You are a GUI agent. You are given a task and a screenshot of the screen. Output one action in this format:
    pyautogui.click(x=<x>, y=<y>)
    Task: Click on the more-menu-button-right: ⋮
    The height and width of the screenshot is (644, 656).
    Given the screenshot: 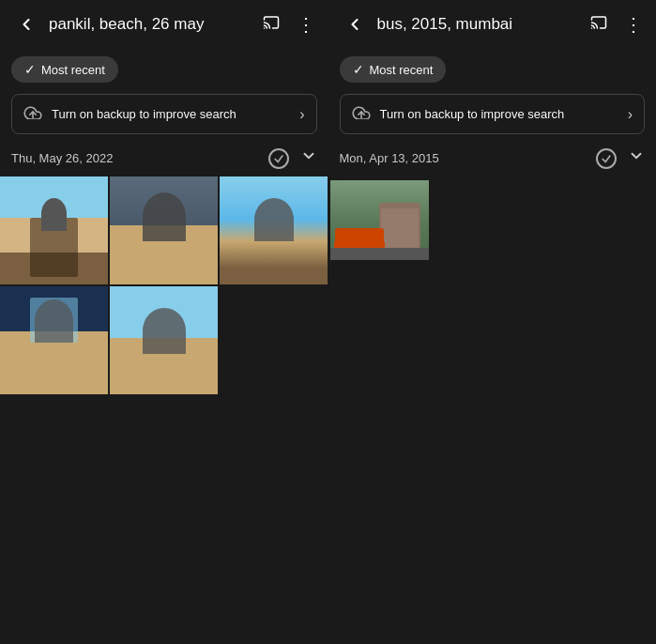 What is the action you would take?
    pyautogui.click(x=633, y=24)
    